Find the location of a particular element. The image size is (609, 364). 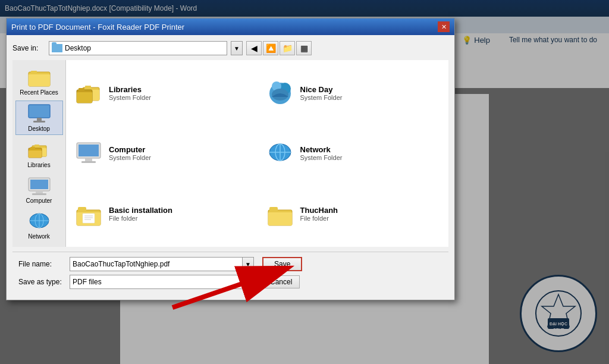

file-name-thuchanh: ThucHanh is located at coordinates (319, 211).